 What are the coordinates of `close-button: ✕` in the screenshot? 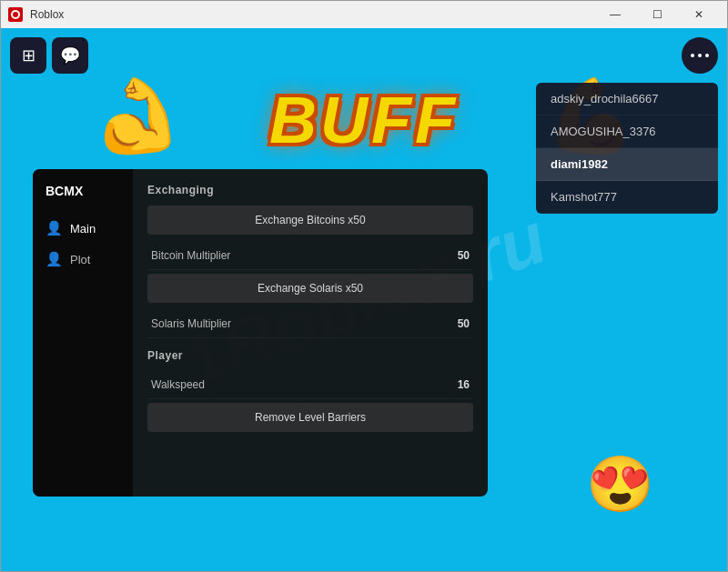 It's located at (699, 15).